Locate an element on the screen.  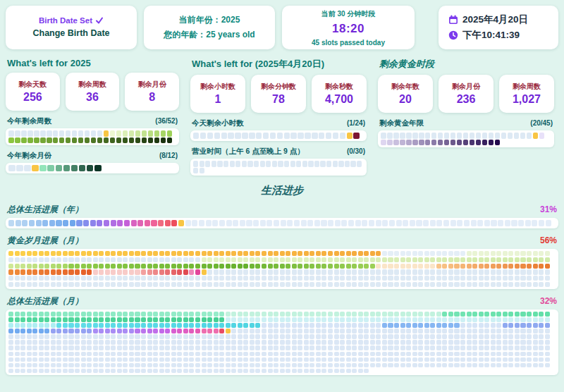
stat-seconds-left: 剩余秒数 4,700 is located at coordinates (339, 94).